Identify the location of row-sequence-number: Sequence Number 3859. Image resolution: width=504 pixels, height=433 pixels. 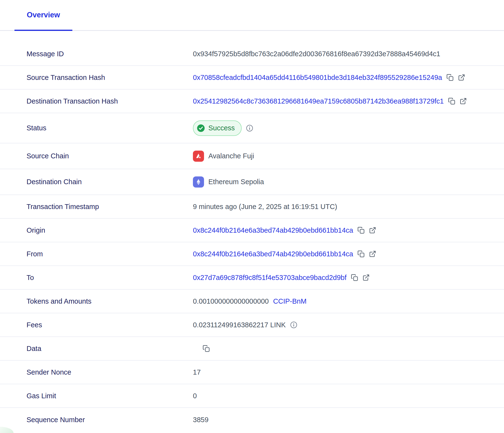
(252, 420).